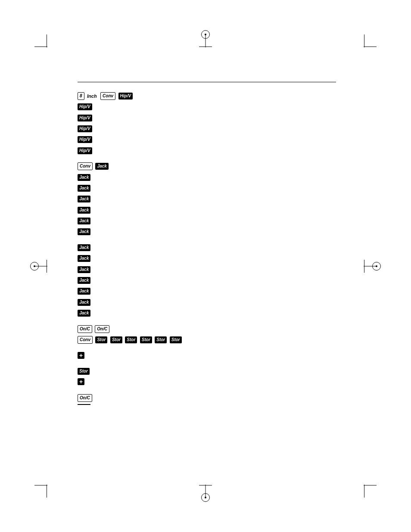 The height and width of the screenshot is (532, 411). What do you see at coordinates (207, 329) in the screenshot?
I see `row-onc: On/C On/C` at bounding box center [207, 329].